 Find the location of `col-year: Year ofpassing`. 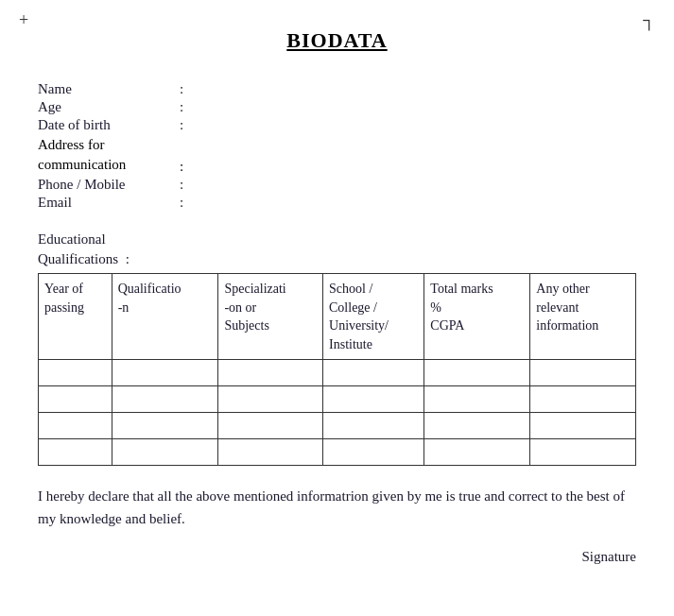

col-year: Year ofpassing is located at coordinates (76, 317).